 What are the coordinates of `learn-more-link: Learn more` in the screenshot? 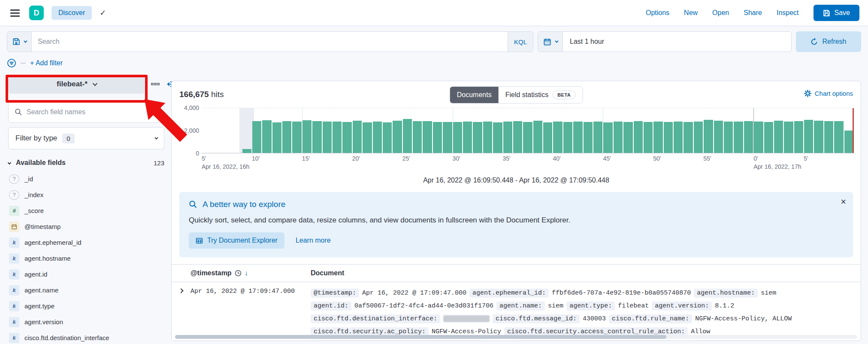 It's located at (313, 240).